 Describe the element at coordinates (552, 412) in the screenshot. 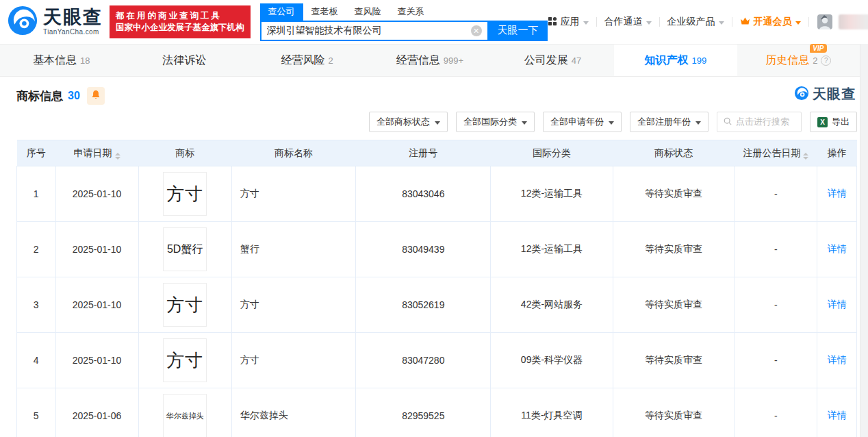

I see `intl-class: 11类-灯具空调` at that location.